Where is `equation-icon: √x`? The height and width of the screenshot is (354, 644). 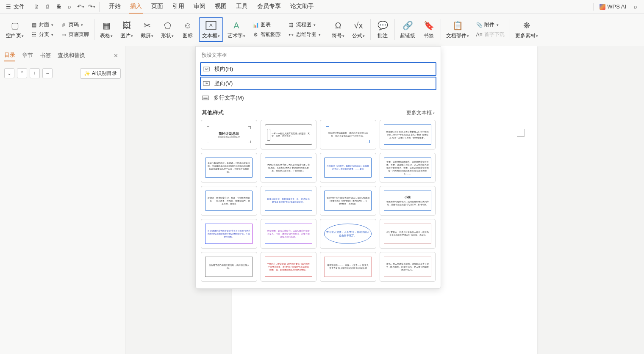
equation-icon: √x is located at coordinates (358, 25).